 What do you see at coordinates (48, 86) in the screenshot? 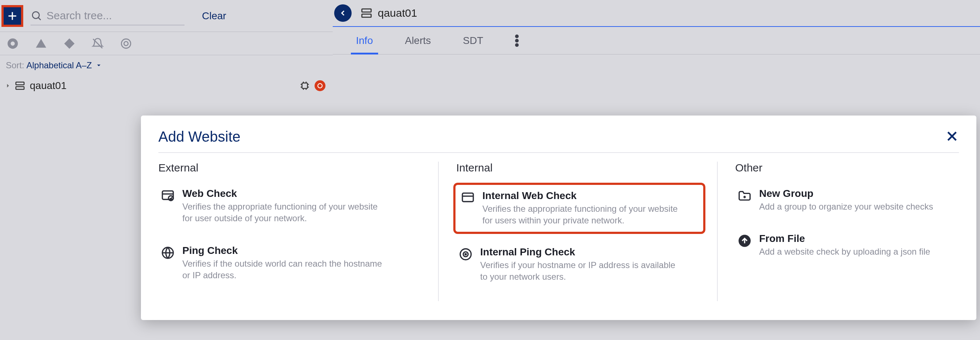
I see `tree-item-label: qauat01` at bounding box center [48, 86].